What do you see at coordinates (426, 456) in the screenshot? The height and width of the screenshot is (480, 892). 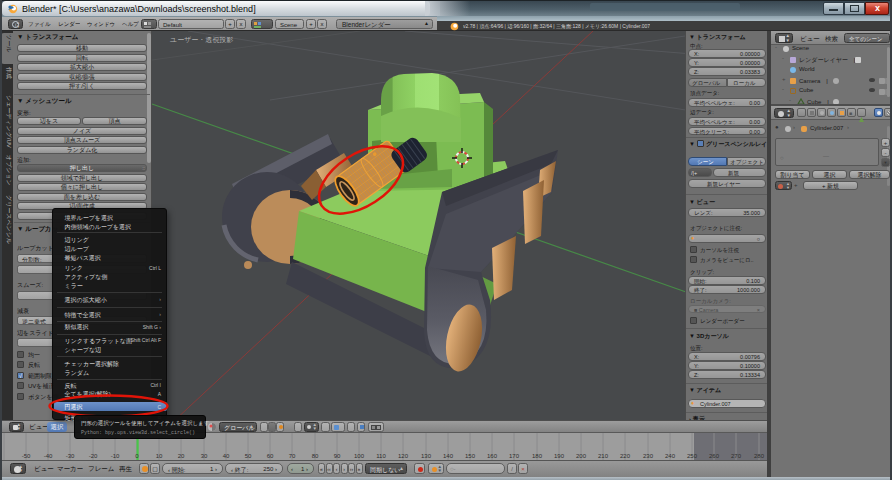 I see `svg-text: 130` at bounding box center [426, 456].